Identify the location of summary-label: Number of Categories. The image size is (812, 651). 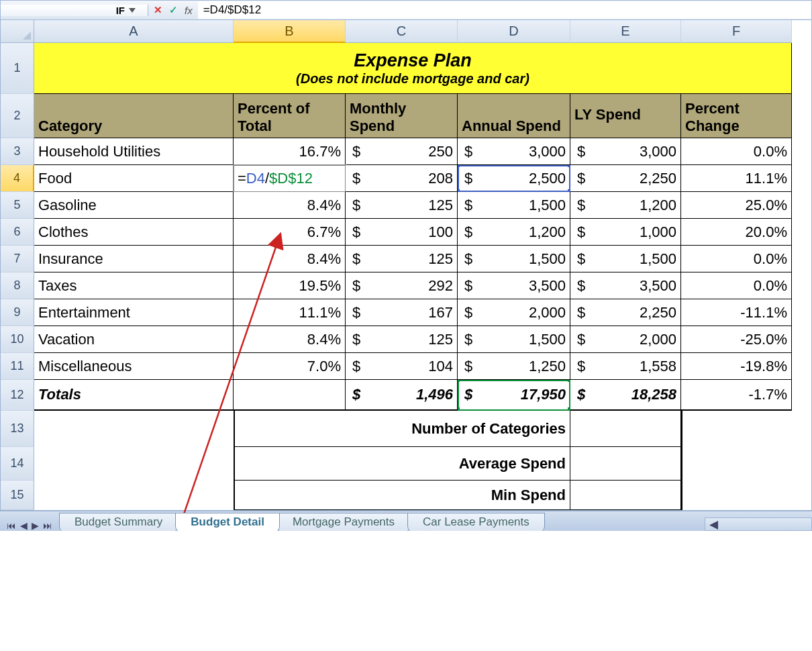
(402, 429).